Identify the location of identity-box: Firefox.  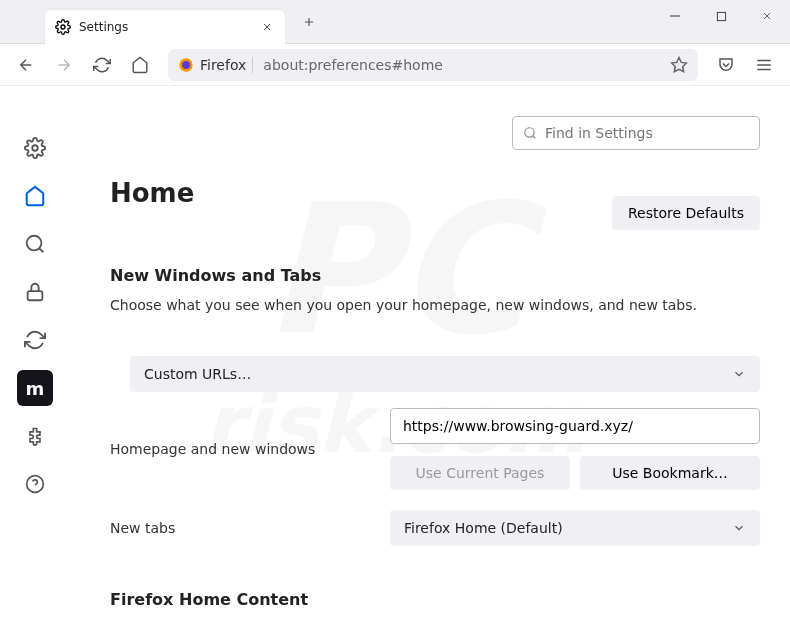
(216, 65).